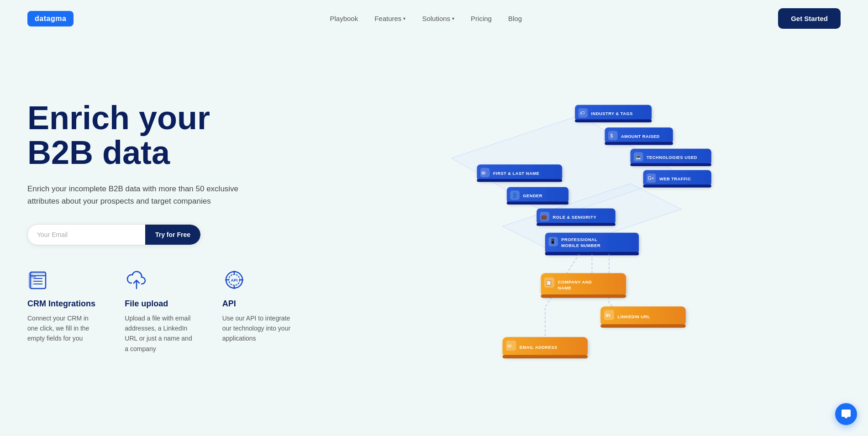  I want to click on email-input, so click(87, 235).